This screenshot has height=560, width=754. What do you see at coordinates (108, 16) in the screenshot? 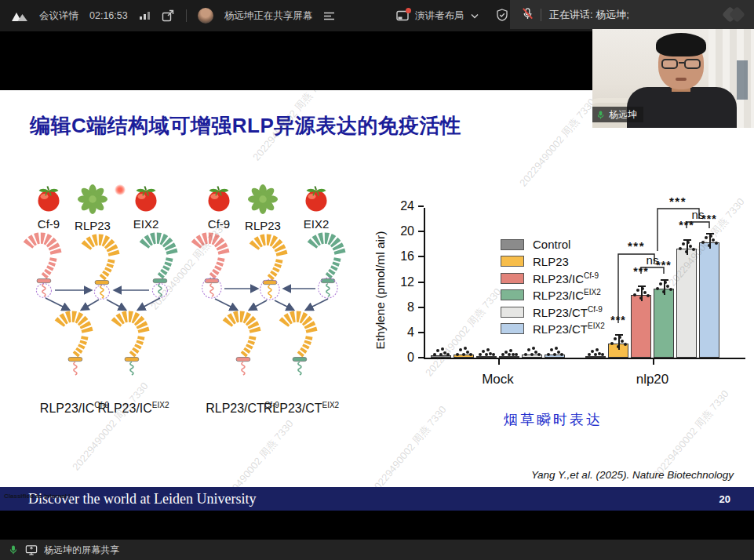
I see `meeting-timer: 02:16:53` at bounding box center [108, 16].